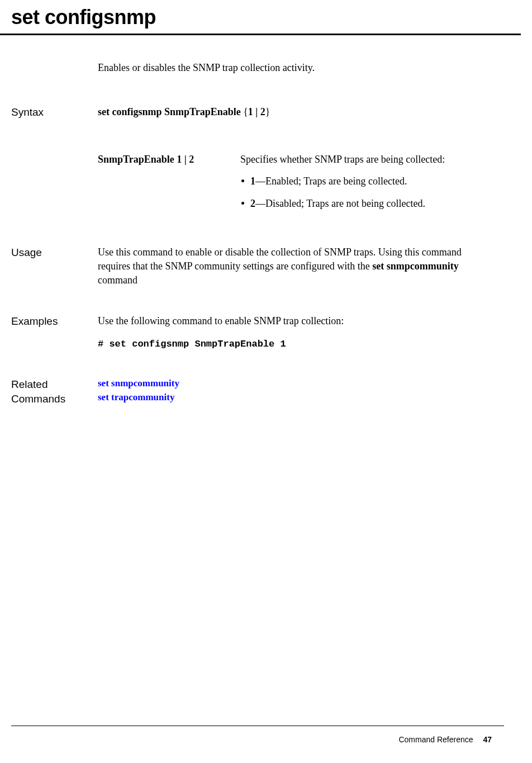 The height and width of the screenshot is (763, 532). What do you see at coordinates (258, 726) in the screenshot?
I see `footer-rule` at bounding box center [258, 726].